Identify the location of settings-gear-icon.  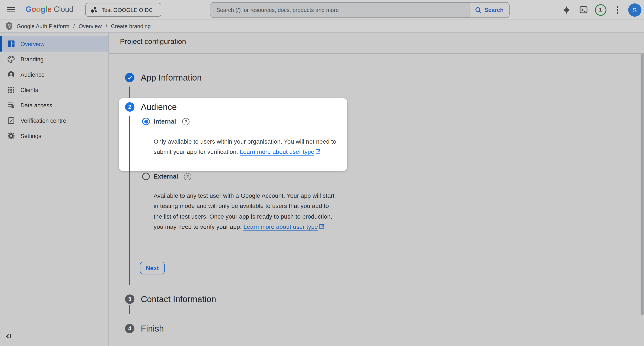
(11, 136).